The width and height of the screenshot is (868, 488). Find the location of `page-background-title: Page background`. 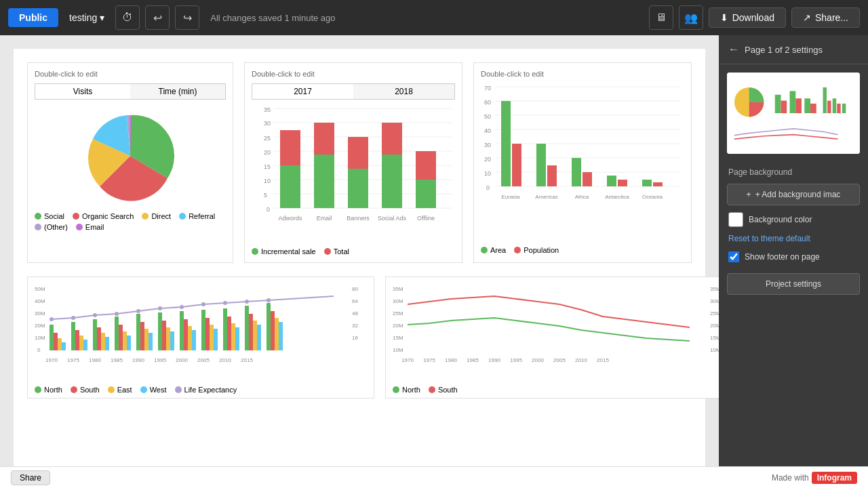

page-background-title: Page background is located at coordinates (793, 171).